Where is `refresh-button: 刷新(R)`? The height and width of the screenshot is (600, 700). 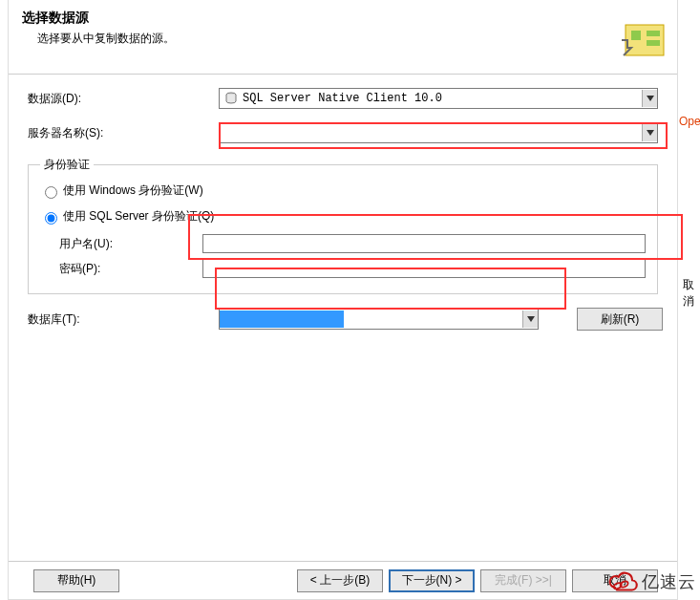
refresh-button: 刷新(R) is located at coordinates (620, 319).